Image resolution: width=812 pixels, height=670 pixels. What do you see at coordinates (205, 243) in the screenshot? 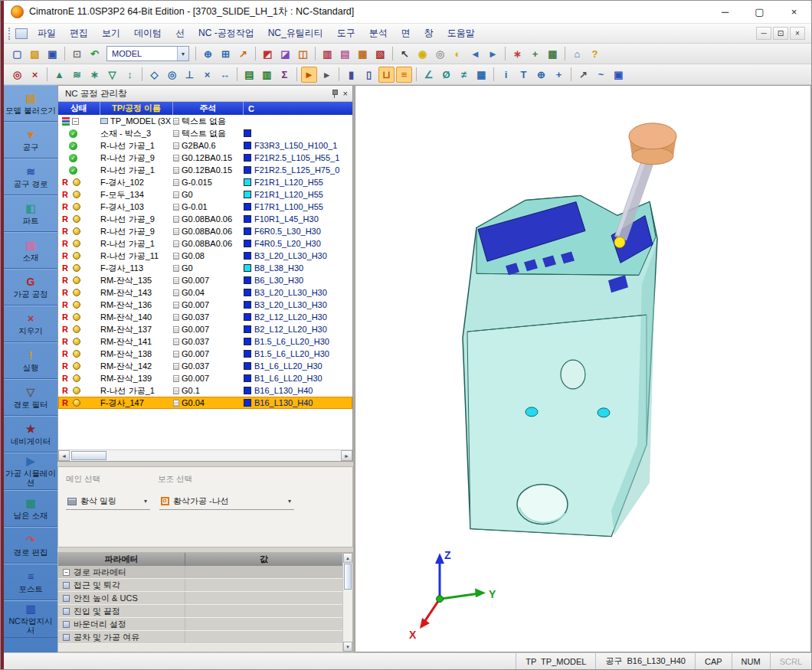
I see `table-row: RR-나선 가공_1G0.08BA0.06F4R0.5_L20_H30` at bounding box center [205, 243].